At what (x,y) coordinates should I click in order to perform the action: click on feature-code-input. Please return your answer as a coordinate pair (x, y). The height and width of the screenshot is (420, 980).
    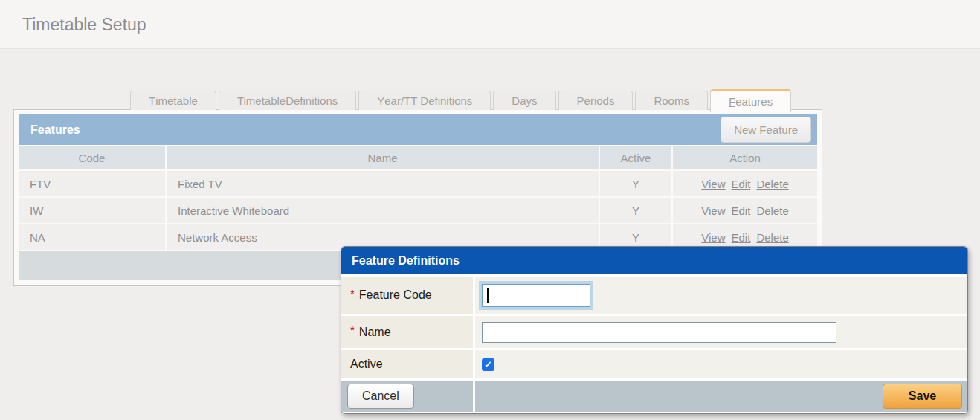
    Looking at the image, I should click on (536, 296).